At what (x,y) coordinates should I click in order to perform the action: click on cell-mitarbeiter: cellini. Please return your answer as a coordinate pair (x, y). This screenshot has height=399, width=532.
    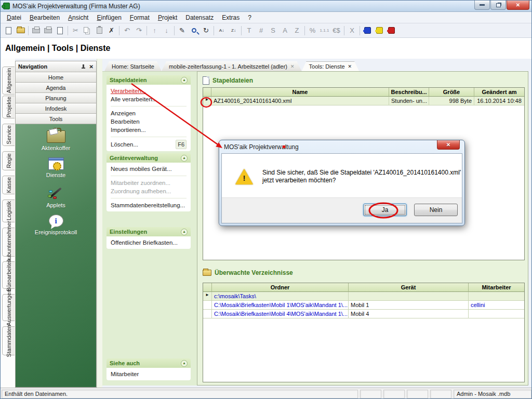
    Looking at the image, I should click on (497, 305).